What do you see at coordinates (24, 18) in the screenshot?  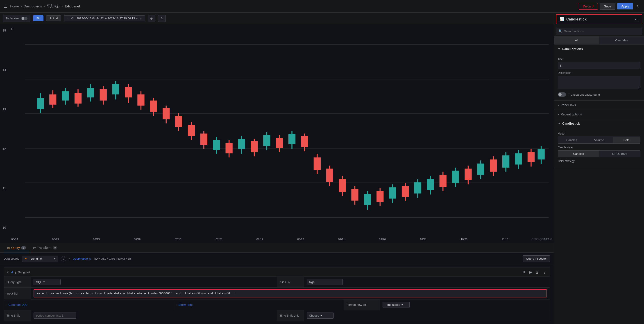 I see `table-view-toggle-dot` at bounding box center [24, 18].